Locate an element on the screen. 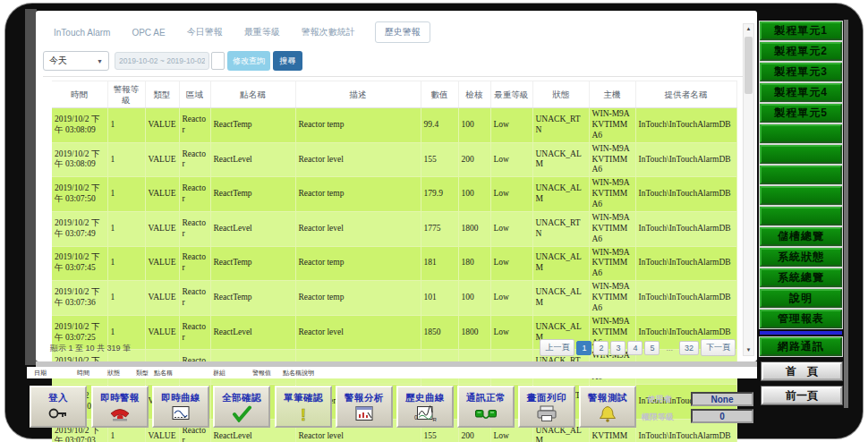  toolbar-button-realtime-alarm: 即時警報 is located at coordinates (120, 406).